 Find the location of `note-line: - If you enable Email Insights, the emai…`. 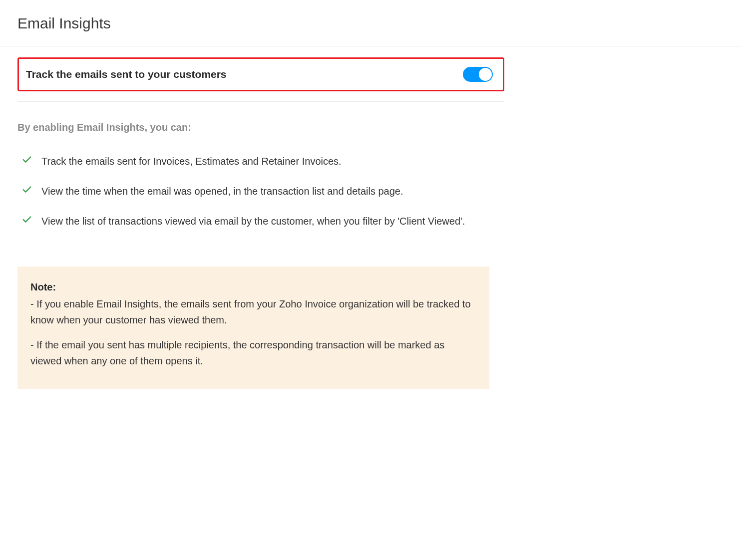

note-line: - If you enable Email Insights, the emai… is located at coordinates (254, 312).